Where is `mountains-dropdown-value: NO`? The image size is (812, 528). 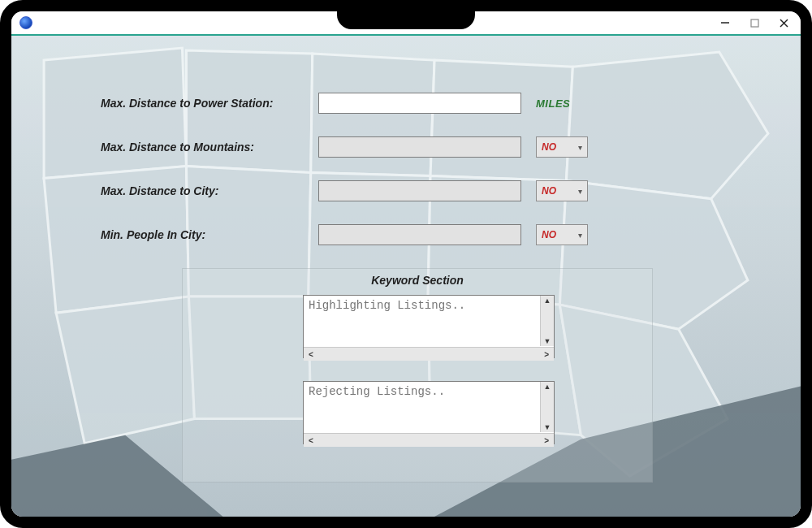 mountains-dropdown-value: NO is located at coordinates (549, 147).